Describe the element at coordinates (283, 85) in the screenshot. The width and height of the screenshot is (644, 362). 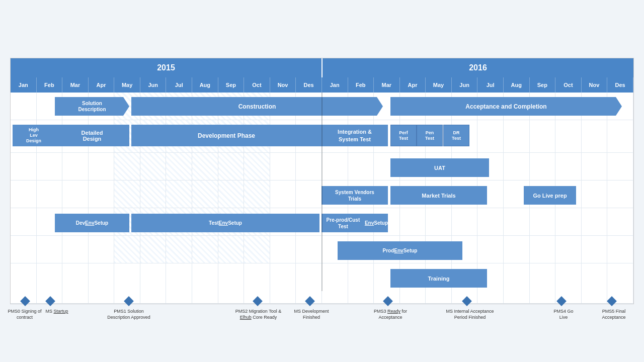
I see `month-nov-2015: Nov` at that location.